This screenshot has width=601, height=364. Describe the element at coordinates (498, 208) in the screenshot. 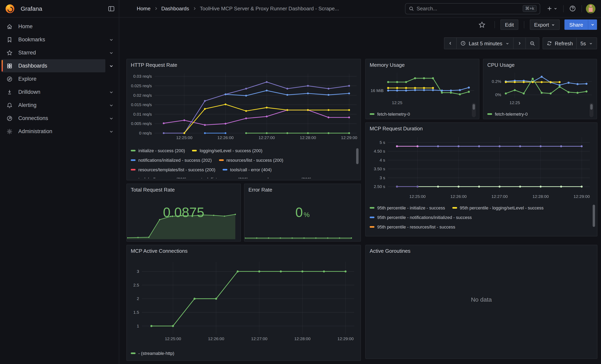

I see `legend-item: 95th percentile - logging/setLevel - suc…` at that location.